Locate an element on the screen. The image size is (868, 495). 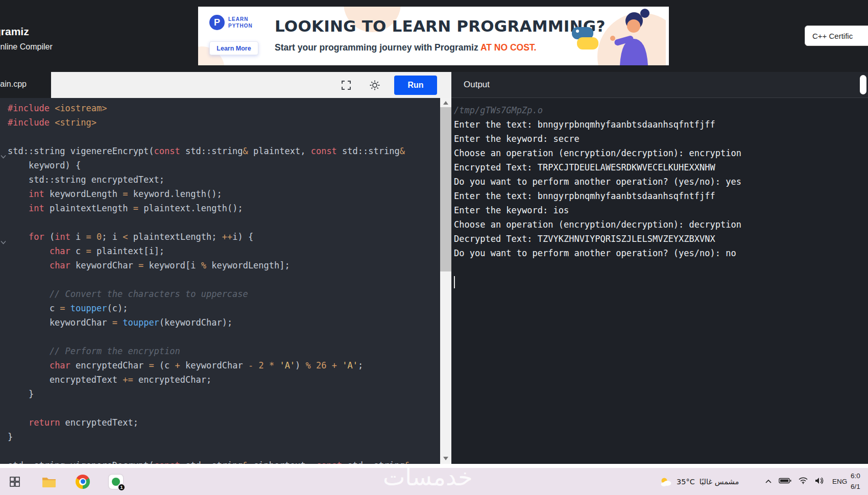
code-line: // Convert the characters to uppercase is located at coordinates (224, 294).